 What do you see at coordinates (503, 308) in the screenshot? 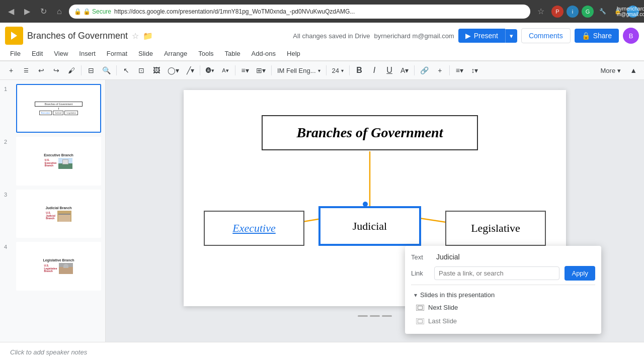
I see `next-slide-item: Next Slide` at bounding box center [503, 308].